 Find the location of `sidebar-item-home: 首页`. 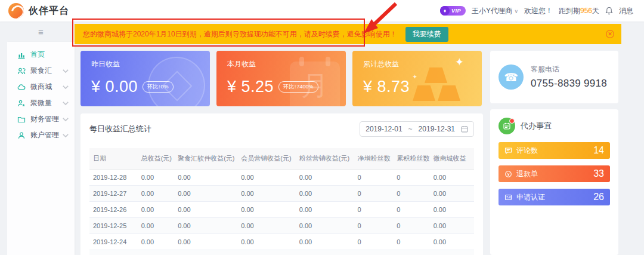

sidebar-item-home: 首页 is located at coordinates (41, 55).